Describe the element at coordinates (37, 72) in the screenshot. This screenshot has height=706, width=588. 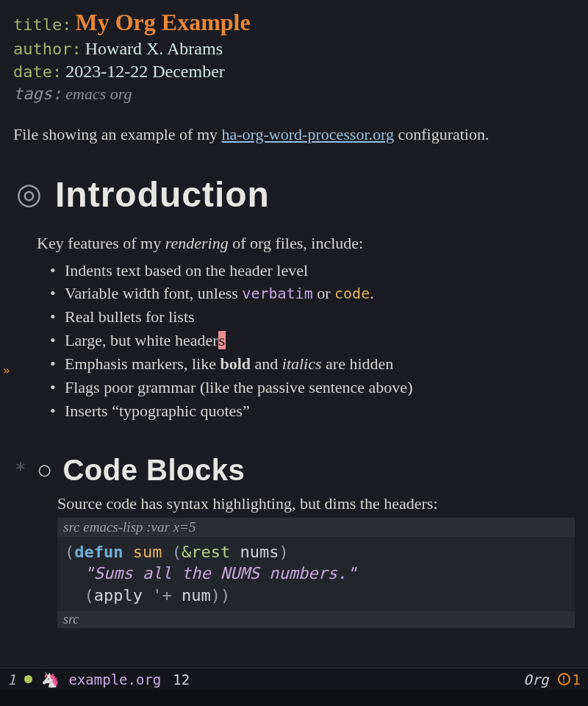
I see `date-keyword: date:` at that location.